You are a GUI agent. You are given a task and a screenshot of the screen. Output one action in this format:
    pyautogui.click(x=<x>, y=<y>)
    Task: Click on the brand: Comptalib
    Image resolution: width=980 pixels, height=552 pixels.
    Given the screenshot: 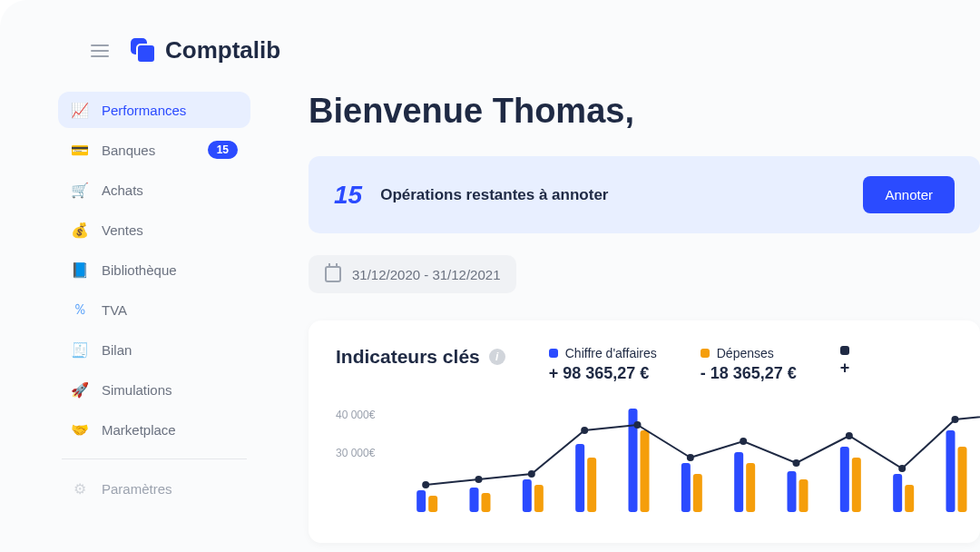 What is the action you would take?
    pyautogui.click(x=205, y=51)
    